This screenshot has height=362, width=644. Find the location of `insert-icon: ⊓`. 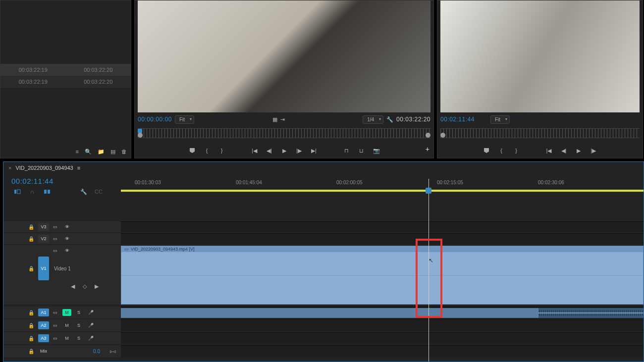

insert-icon: ⊓ is located at coordinates (347, 151).